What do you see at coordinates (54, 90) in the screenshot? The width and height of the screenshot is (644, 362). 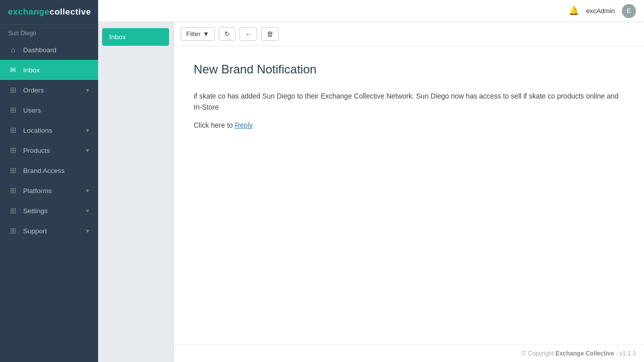 I see `sidebar-item-label: Orders` at bounding box center [54, 90].